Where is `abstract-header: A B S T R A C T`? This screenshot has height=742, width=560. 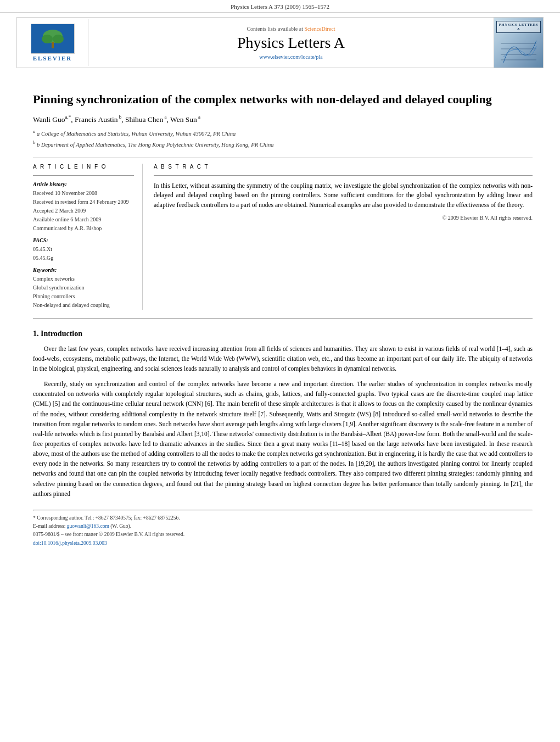
abstract-header: A B S T R A C T is located at coordinates (343, 167).